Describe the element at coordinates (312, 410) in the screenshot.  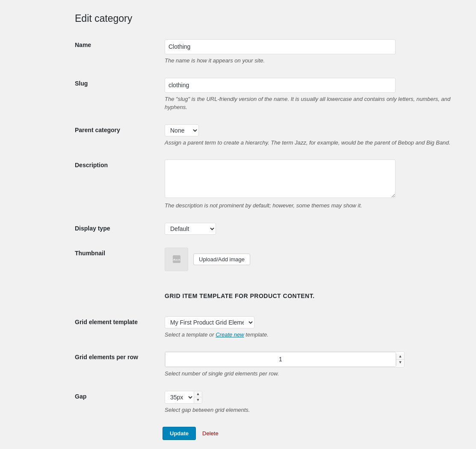
I see `gap-hint: Select gap between grid elements.` at that location.